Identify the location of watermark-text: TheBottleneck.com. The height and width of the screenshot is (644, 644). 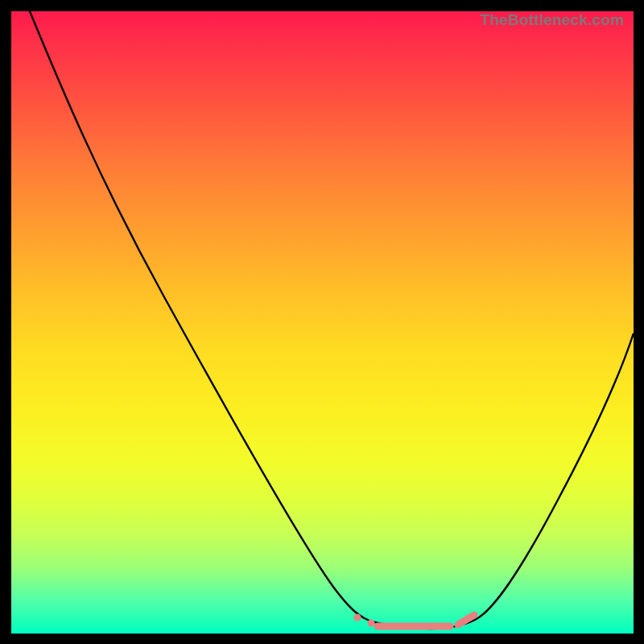
(552, 20).